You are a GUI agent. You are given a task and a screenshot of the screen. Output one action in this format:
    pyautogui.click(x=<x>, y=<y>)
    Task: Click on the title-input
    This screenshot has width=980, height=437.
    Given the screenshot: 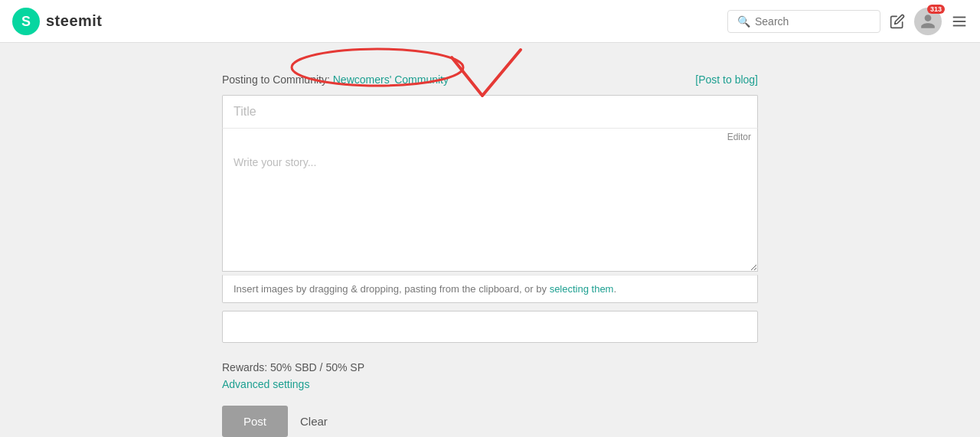 What is the action you would take?
    pyautogui.click(x=490, y=112)
    